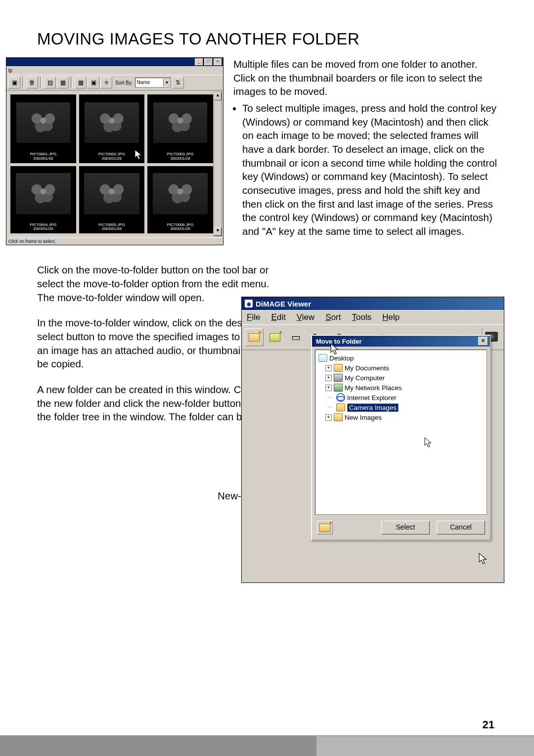  I want to click on viewer-titlebar: ◉ DiMAGE Viewer, so click(373, 304).